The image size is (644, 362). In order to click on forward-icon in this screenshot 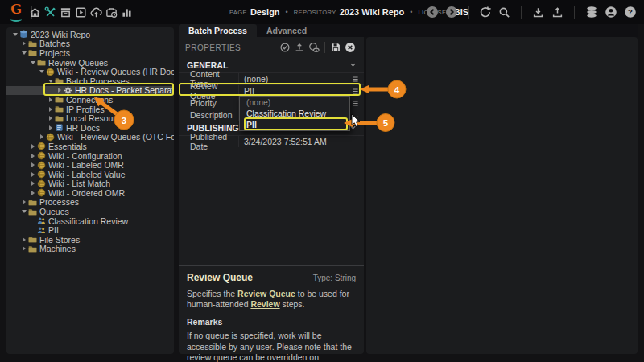, I will do `click(451, 12)`.